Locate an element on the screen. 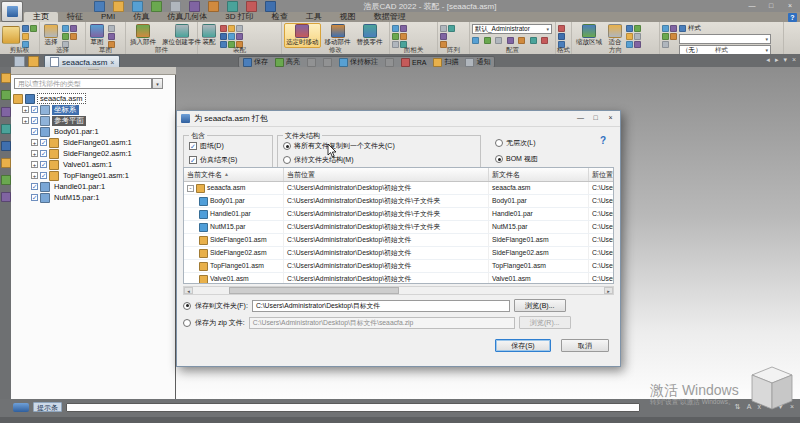 The image size is (800, 423). tree-item: ✓Handle01.par:1 is located at coordinates (93, 186).